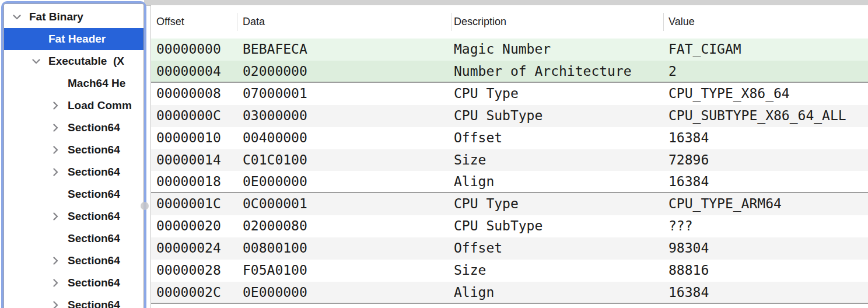  I want to click on table-row: 00000028 F05A0100 Size 88816, so click(510, 271).